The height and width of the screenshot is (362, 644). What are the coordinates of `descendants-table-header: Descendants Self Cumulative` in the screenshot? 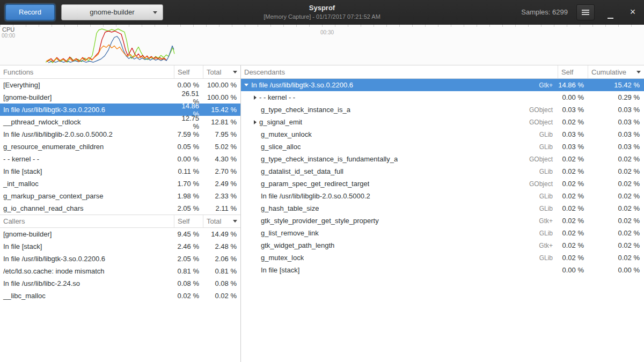 It's located at (442, 72).